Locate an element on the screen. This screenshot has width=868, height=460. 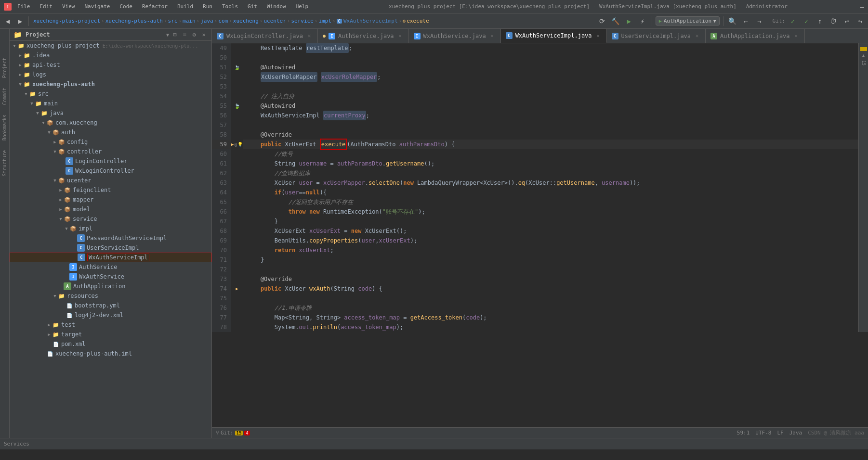
tree-item-WxAuthService: I WxAuthService is located at coordinates (111, 277).